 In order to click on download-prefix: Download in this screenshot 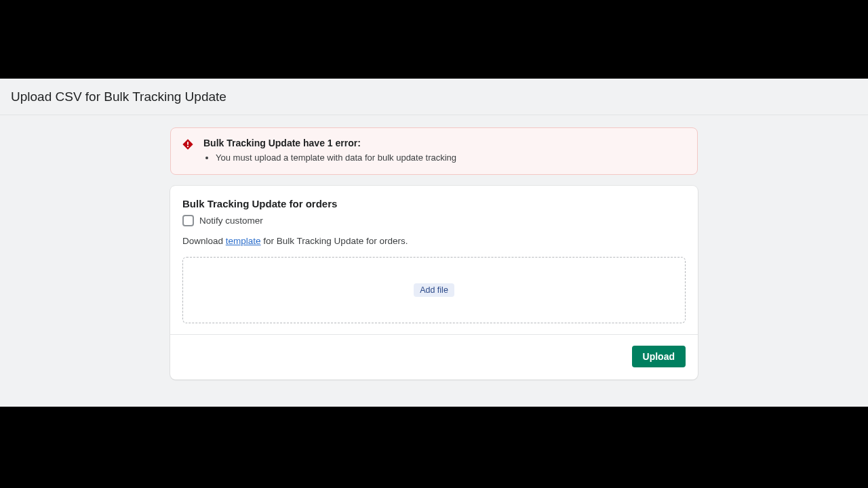, I will do `click(204, 241)`.